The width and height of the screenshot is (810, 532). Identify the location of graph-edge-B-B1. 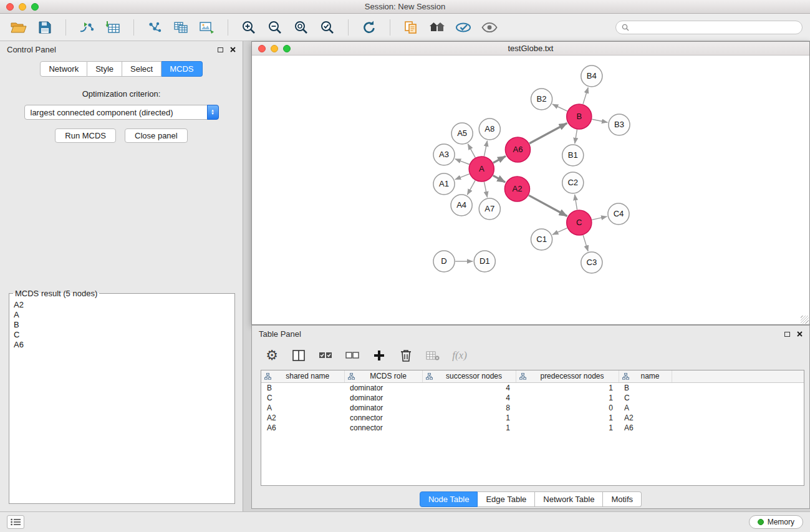
(576, 137).